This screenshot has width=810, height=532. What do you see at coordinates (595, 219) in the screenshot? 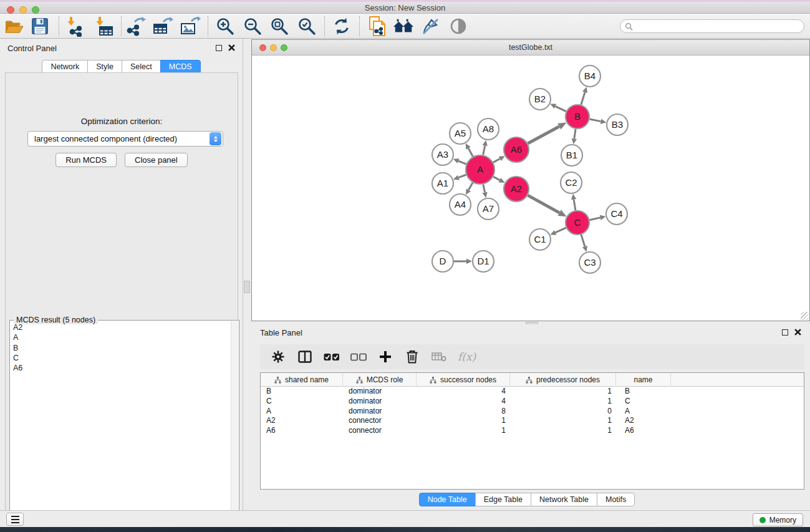
I see `edge-C-C4` at bounding box center [595, 219].